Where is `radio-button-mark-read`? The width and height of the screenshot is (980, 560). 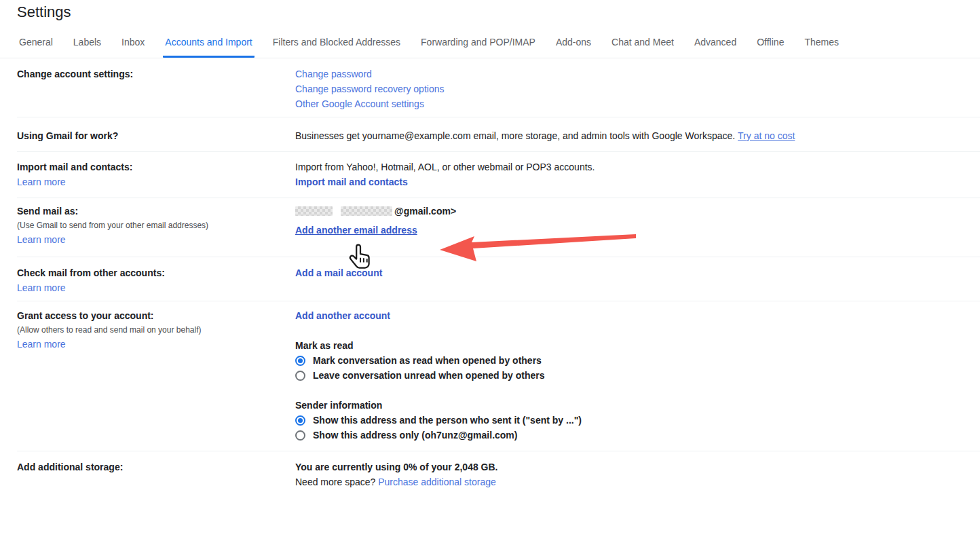 radio-button-mark-read is located at coordinates (300, 361).